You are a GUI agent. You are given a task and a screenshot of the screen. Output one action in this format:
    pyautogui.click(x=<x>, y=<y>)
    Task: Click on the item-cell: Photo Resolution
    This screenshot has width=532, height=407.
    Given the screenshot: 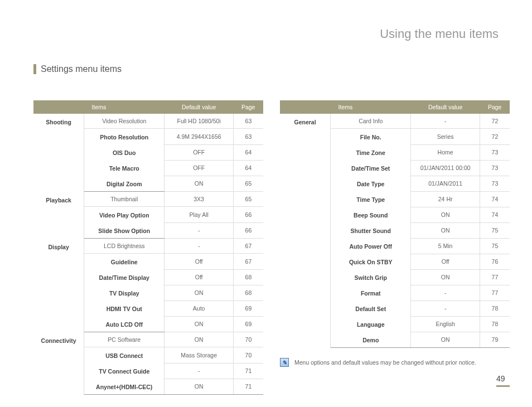 What is the action you would take?
    pyautogui.click(x=124, y=137)
    